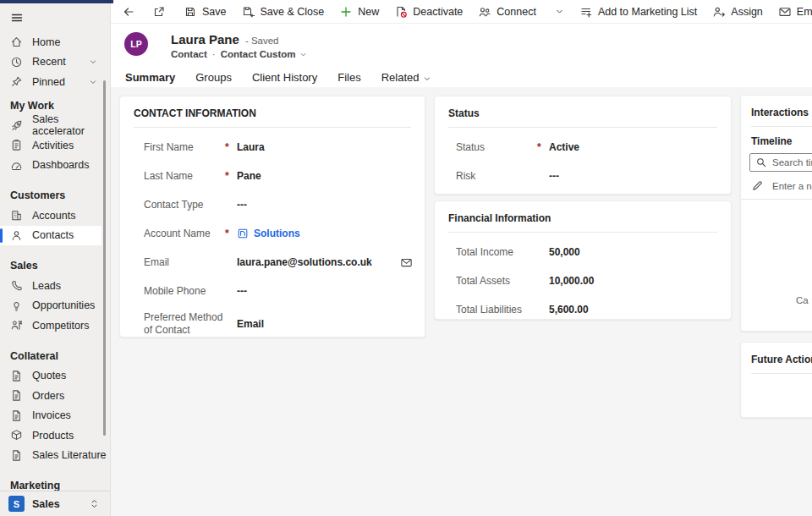 The image size is (812, 516). What do you see at coordinates (55, 286) in the screenshot?
I see `sidebar-item-leads: Leads` at bounding box center [55, 286].